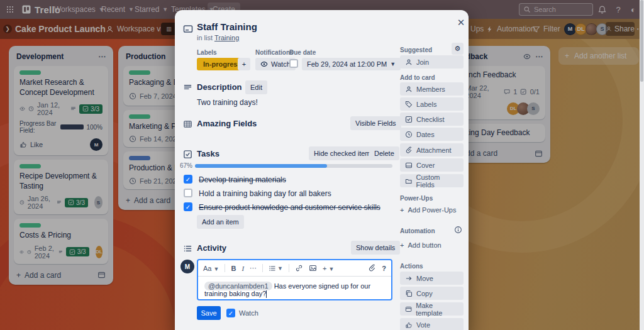 The height and width of the screenshot is (330, 644). What do you see at coordinates (272, 268) in the screenshot?
I see `list-icon` at bounding box center [272, 268].